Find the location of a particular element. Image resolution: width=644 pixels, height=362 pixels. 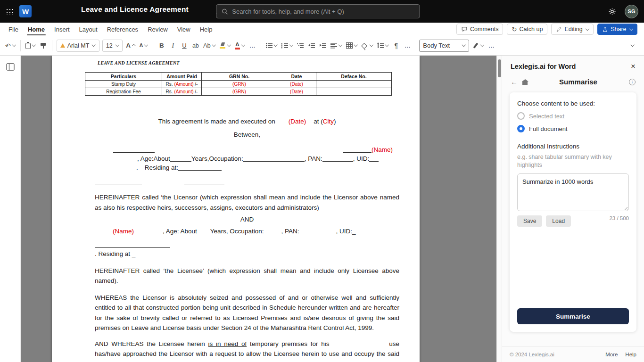

agreement-title: LEAVE AND LICENSE AGREEMENT is located at coordinates (247, 107).